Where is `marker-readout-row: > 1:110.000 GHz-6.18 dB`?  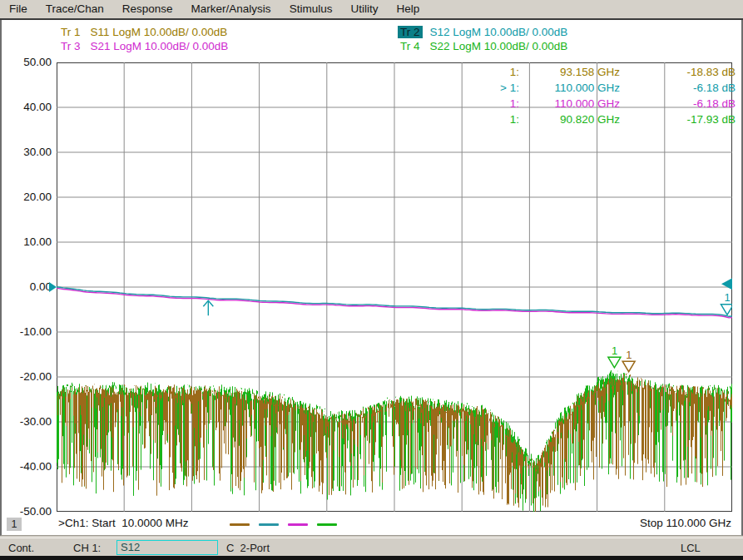 marker-readout-row: > 1:110.000 GHz-6.18 dB is located at coordinates (598, 88).